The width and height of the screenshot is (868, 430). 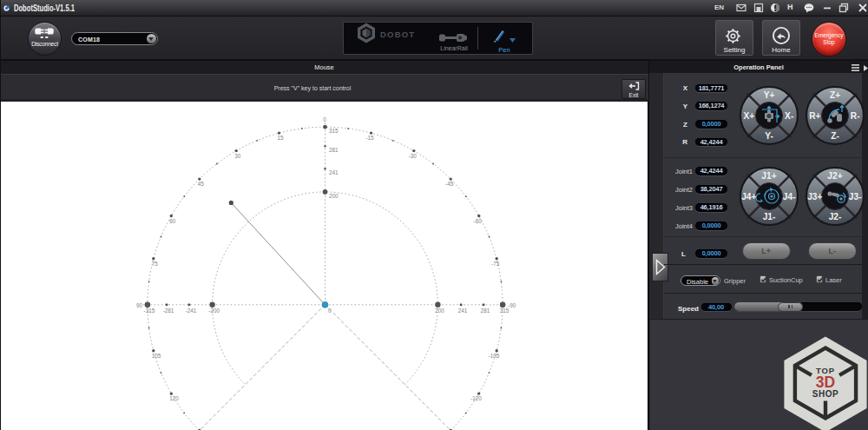 I want to click on svg-text: SHOP, so click(x=825, y=394).